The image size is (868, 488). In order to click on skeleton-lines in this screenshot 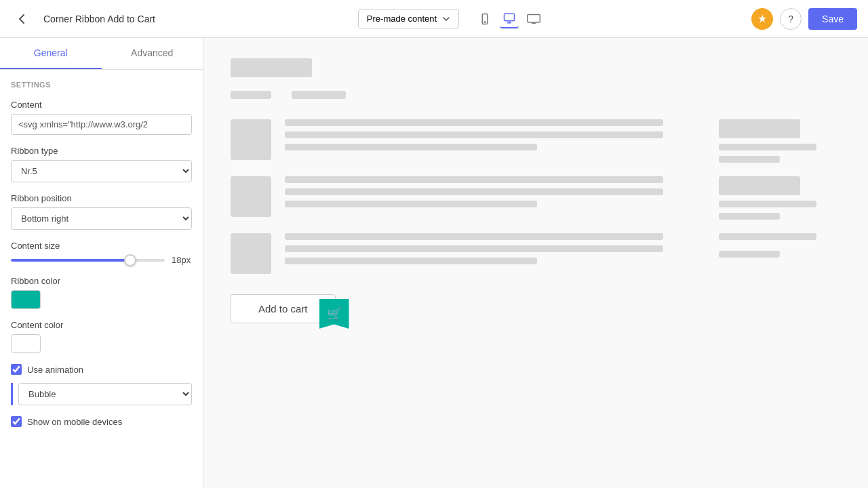, I will do `click(536, 95)`.